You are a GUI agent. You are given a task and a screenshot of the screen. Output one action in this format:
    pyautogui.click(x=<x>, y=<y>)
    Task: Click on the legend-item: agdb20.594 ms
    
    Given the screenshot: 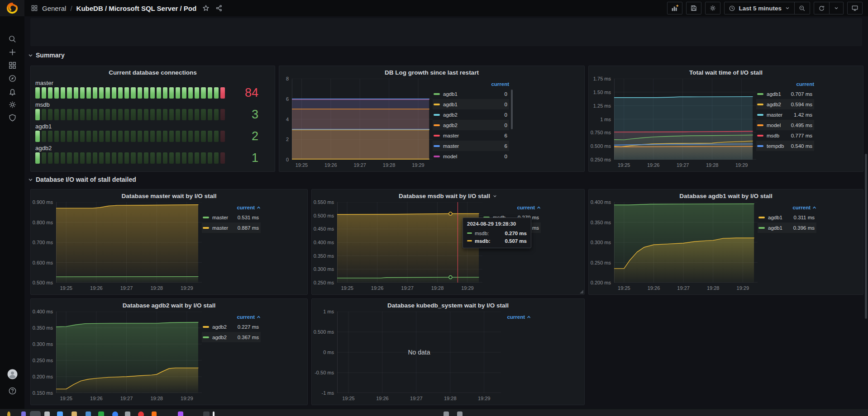 What is the action you would take?
    pyautogui.click(x=785, y=104)
    